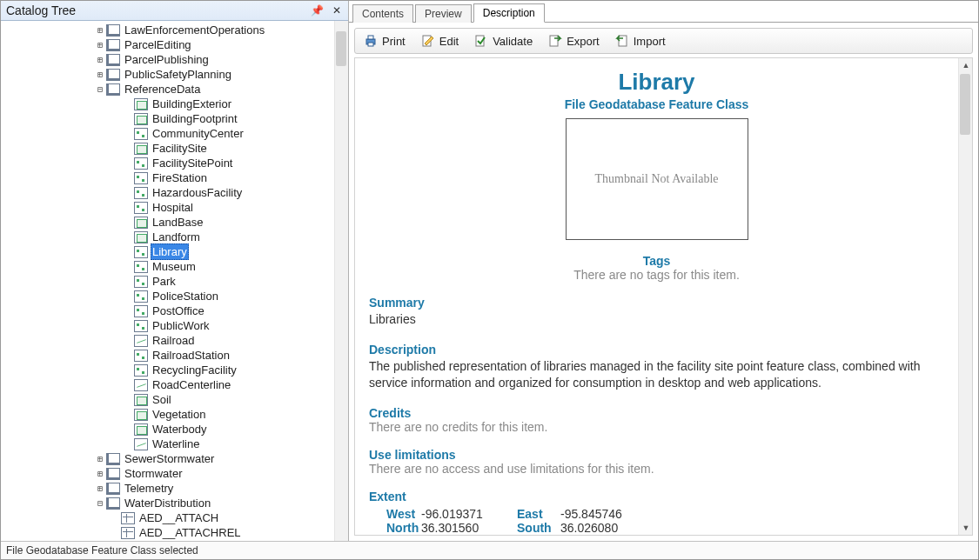 Image resolution: width=979 pixels, height=560 pixels. Describe the element at coordinates (158, 45) in the screenshot. I see `tree-item-label: ParcelEditing` at that location.